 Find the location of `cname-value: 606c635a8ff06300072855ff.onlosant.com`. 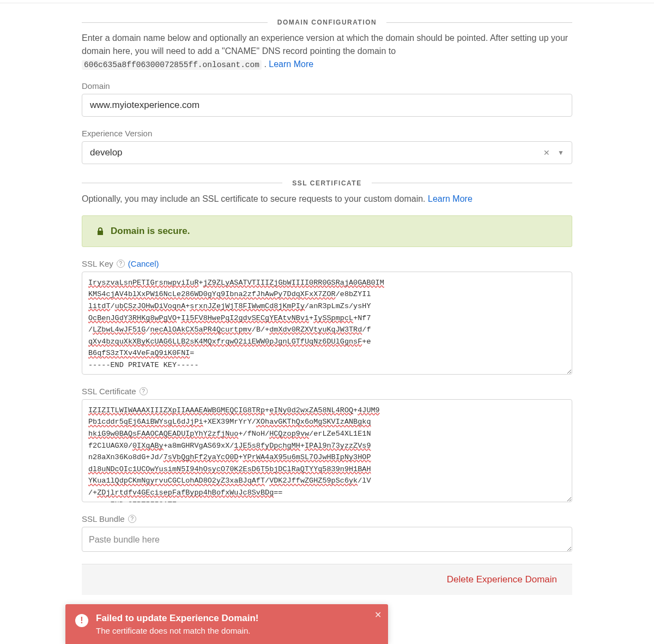

cname-value: 606c635a8ff06300072855ff.onlosant.com is located at coordinates (172, 65).